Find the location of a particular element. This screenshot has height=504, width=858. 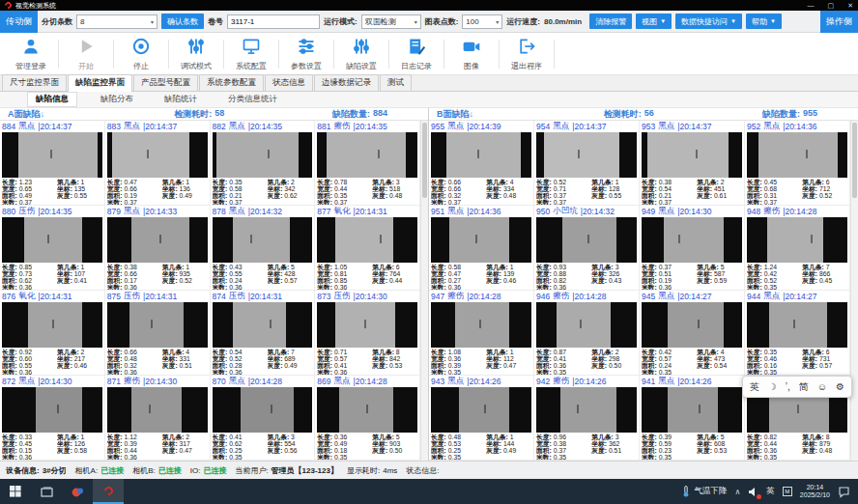

defect-cell: 882 黑点 | 20:14:35 长度: 0.35 宽度: 0.58 面积: … is located at coordinates (263, 163).